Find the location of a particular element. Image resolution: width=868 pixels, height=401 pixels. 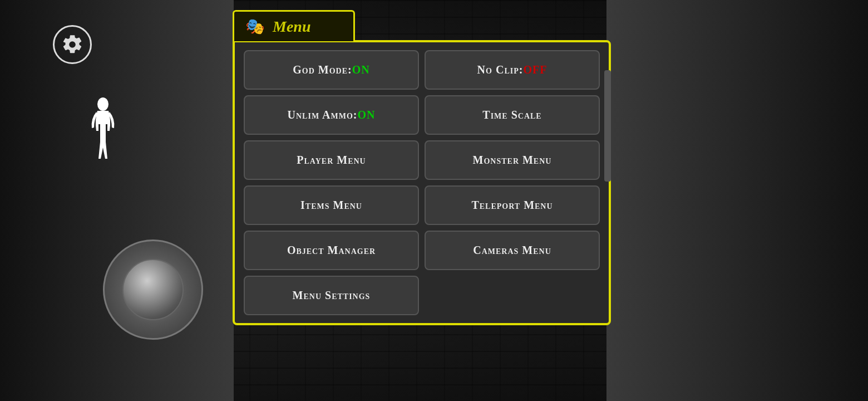

monster-menu-button: Monster Menu is located at coordinates (512, 160).